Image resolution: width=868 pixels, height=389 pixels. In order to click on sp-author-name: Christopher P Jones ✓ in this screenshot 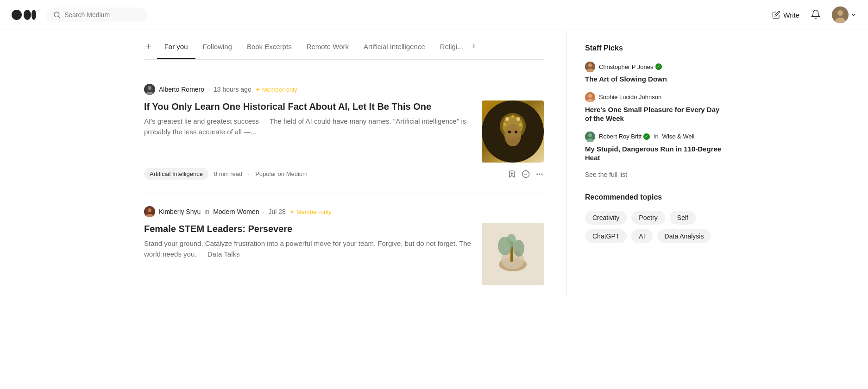, I will do `click(630, 67)`.